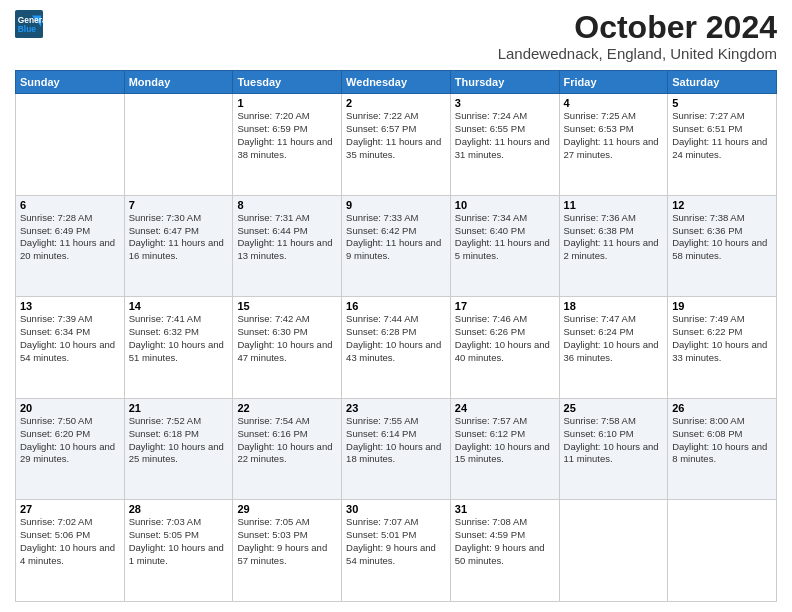 This screenshot has height=612, width=792. Describe the element at coordinates (70, 246) in the screenshot. I see `table-row: 6Sunrise: 7:28 AM Sunset: 6:49 PM Daylig…` at that location.